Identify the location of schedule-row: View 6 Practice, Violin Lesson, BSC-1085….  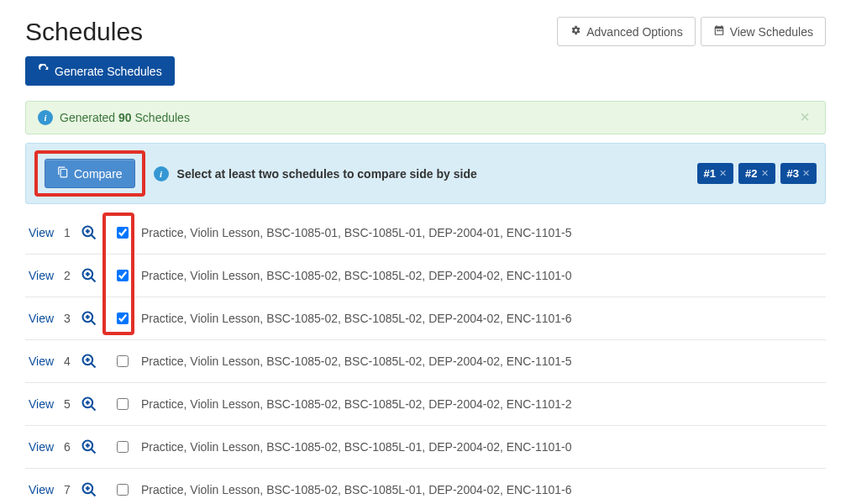
(425, 447).